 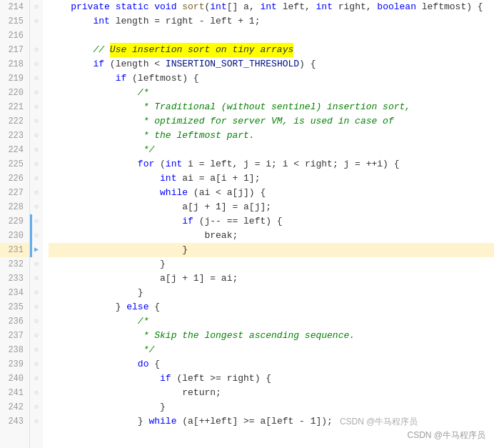 I want to click on line-number: 216, so click(x=14, y=36).